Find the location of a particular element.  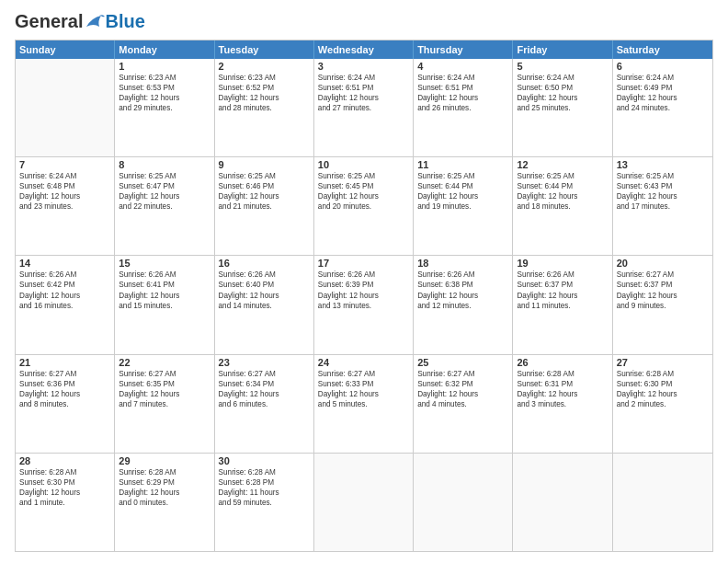

day-number: 15 is located at coordinates (164, 263).